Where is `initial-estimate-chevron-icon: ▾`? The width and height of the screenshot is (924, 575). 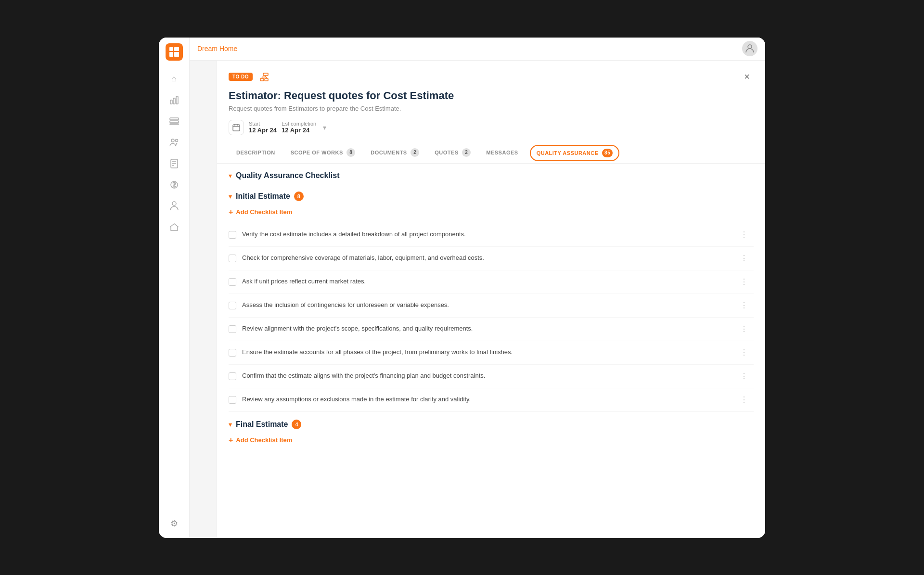
initial-estimate-chevron-icon: ▾ is located at coordinates (230, 196).